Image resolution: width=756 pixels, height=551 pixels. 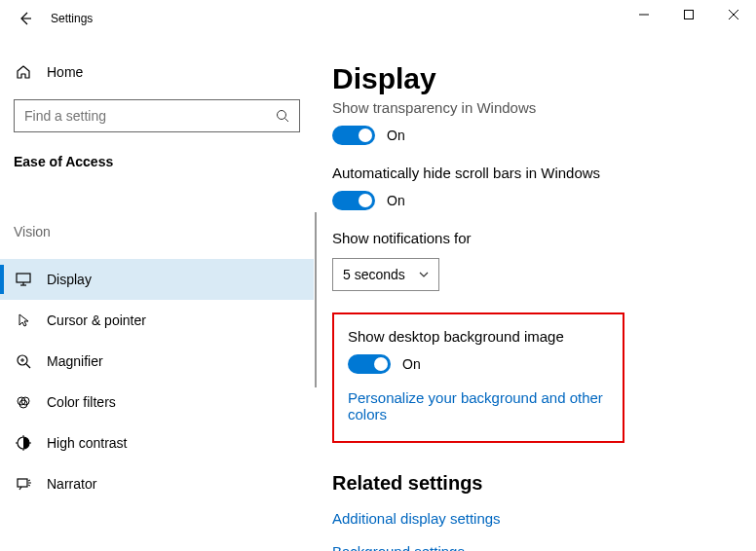 I want to click on home-label: Home, so click(x=64, y=72).